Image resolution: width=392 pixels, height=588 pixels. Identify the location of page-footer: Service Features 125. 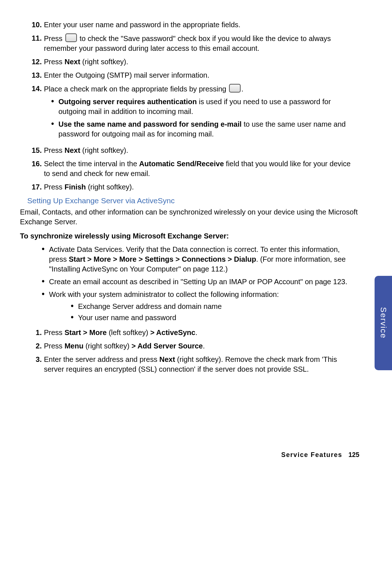
(320, 455).